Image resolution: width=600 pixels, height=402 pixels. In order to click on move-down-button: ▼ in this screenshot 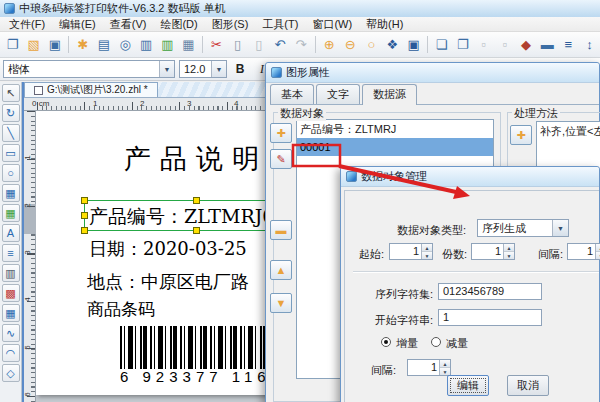, I will do `click(281, 303)`.